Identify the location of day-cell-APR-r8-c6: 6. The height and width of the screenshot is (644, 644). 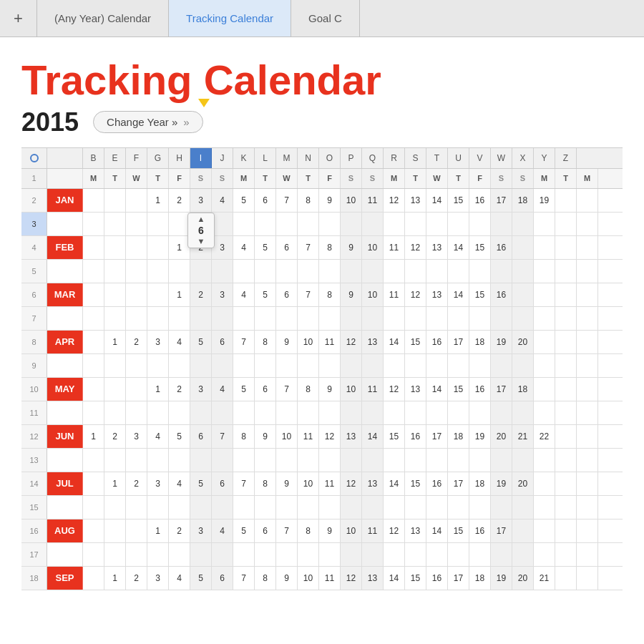
(223, 342).